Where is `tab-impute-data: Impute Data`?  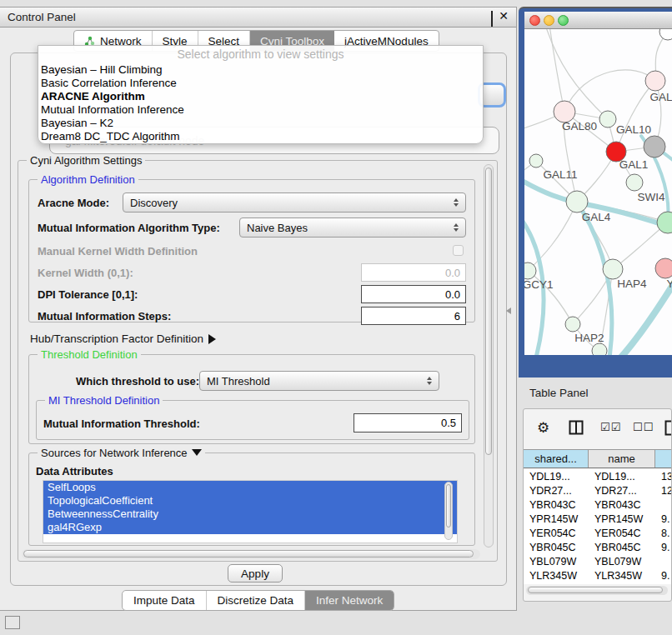 tab-impute-data: Impute Data is located at coordinates (165, 600).